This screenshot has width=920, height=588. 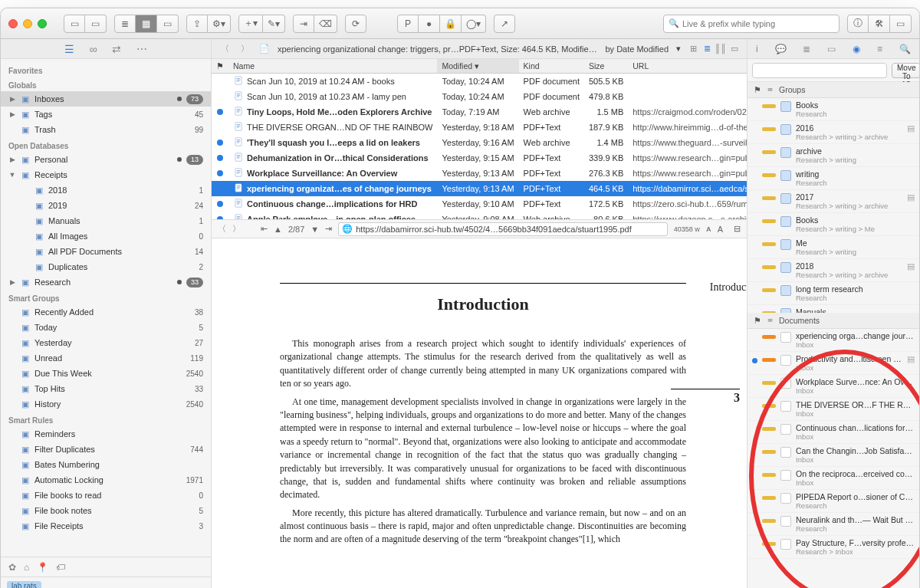 What do you see at coordinates (326, 24) in the screenshot?
I see `delete-icon: ⌫` at bounding box center [326, 24].